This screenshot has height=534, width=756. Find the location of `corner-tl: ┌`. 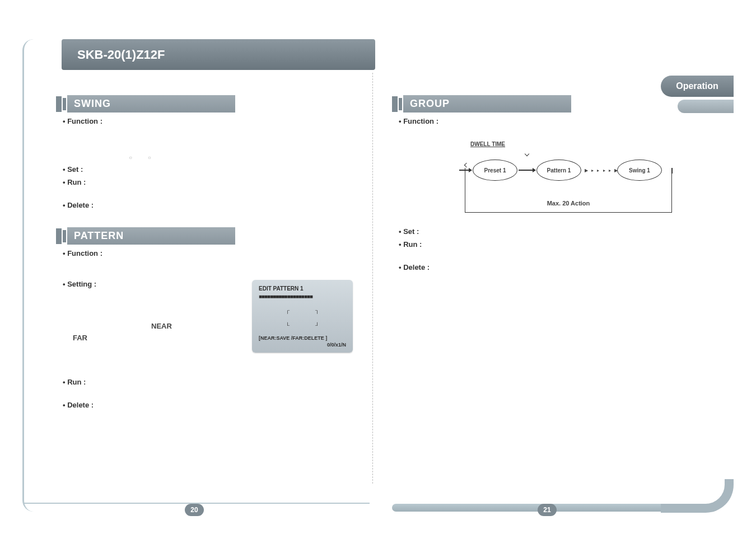

corner-tl: ┌ is located at coordinates (288, 310).